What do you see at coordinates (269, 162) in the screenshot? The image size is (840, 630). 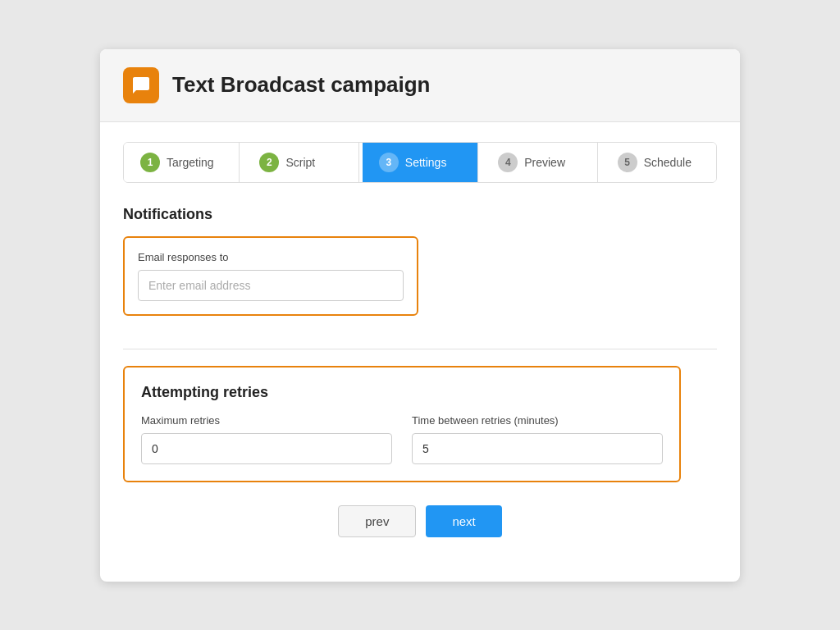 I see `step-number-2: 2` at bounding box center [269, 162].